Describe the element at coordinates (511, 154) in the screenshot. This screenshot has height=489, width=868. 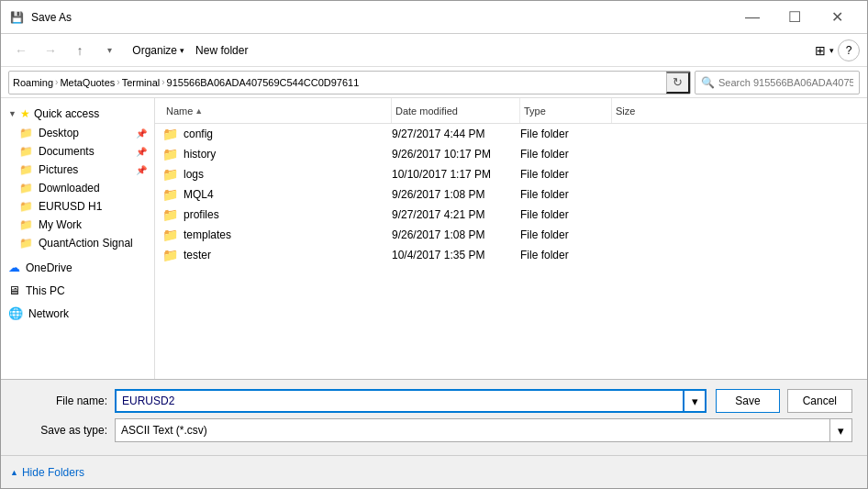
I see `table-row: 📁 history 9/26/2017 10:17 PM File folder` at that location.